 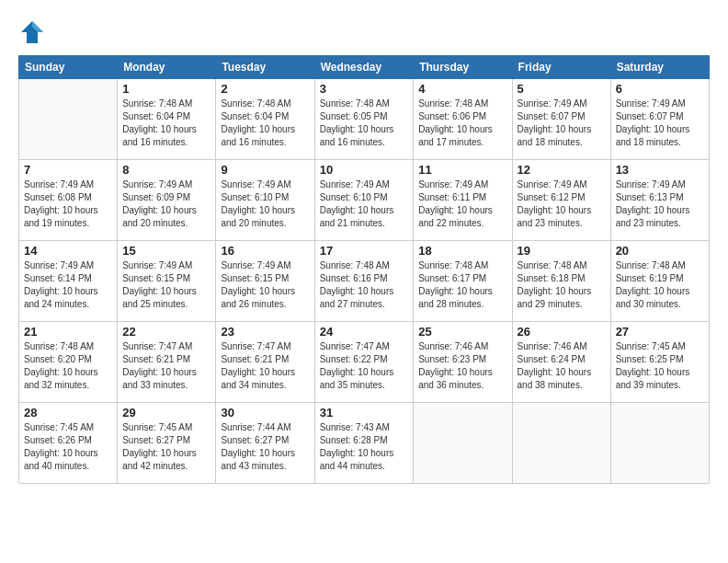 What do you see at coordinates (32, 32) in the screenshot?
I see `logo-icon` at bounding box center [32, 32].